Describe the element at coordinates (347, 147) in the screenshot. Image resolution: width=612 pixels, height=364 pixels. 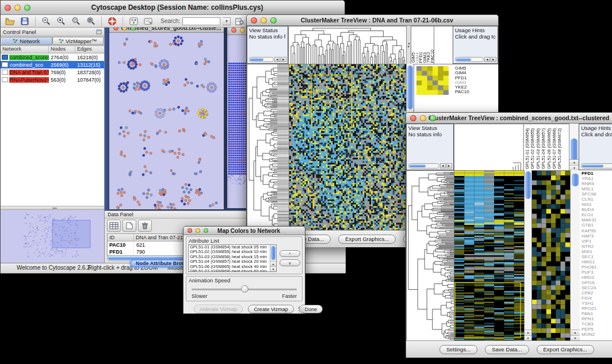
I see `heatmap-canvas` at that location.